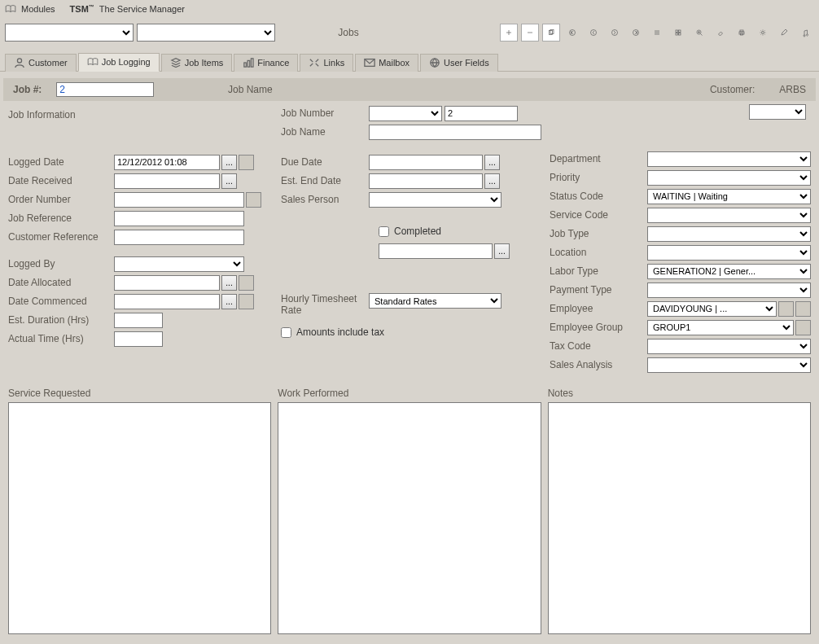  Describe the element at coordinates (742, 33) in the screenshot. I see `print-button` at that location.